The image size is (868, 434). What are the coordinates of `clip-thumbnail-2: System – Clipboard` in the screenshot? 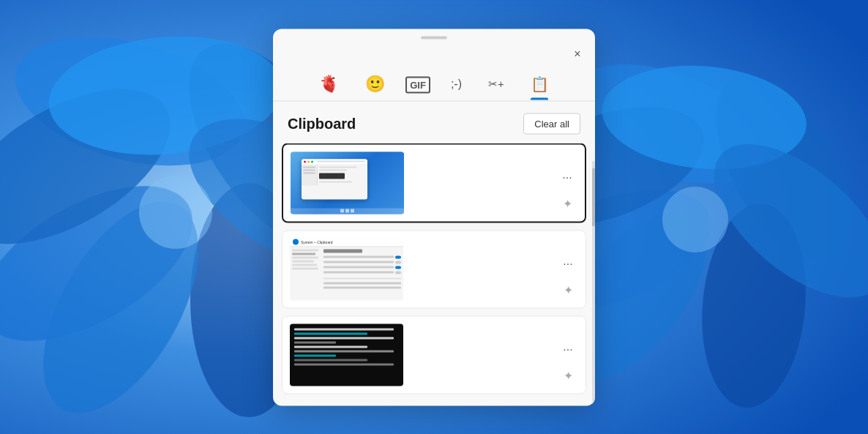 It's located at (347, 269).